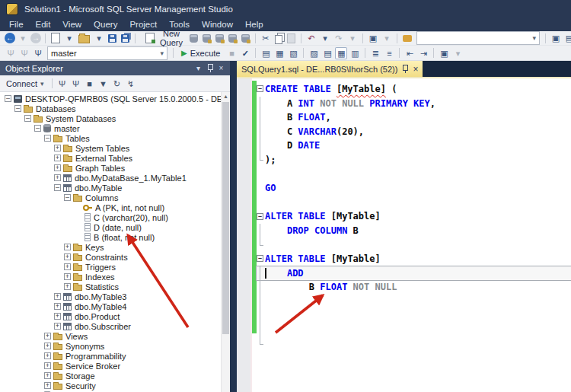 The width and height of the screenshot is (571, 392). What do you see at coordinates (72, 24) in the screenshot?
I see `menu-view: View` at bounding box center [72, 24].